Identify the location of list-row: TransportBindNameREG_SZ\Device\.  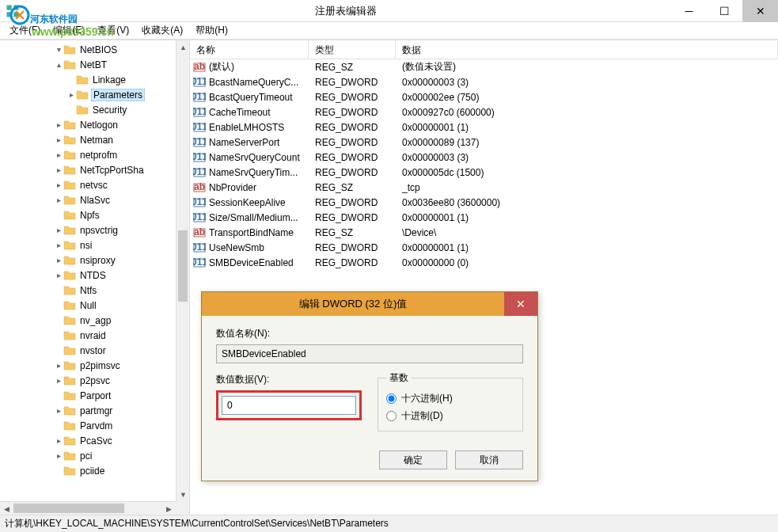
(484, 233).